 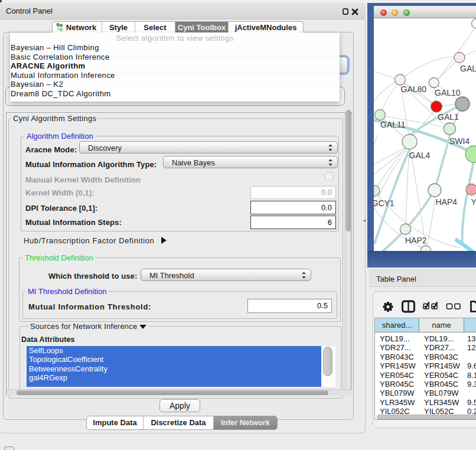 What do you see at coordinates (384, 203) in the screenshot?
I see `svg-text: GCY1` at bounding box center [384, 203].